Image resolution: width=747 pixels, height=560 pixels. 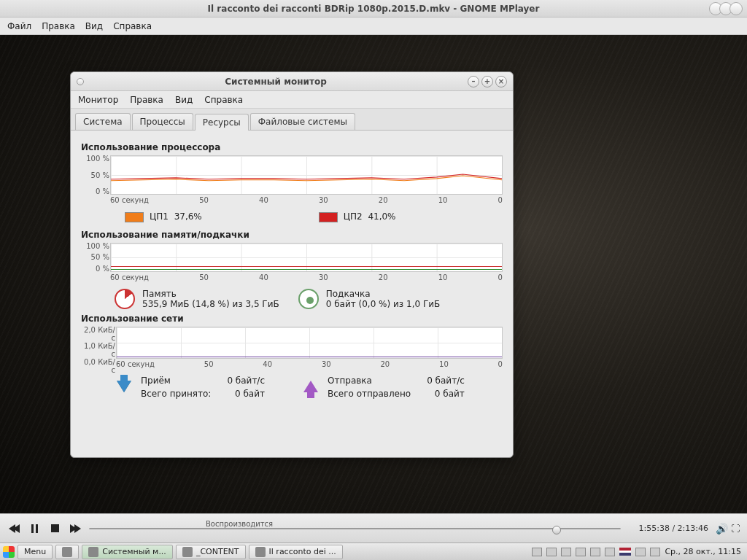 I want to click on taskbar-app-sysmon: Системный м..., so click(x=127, y=552).